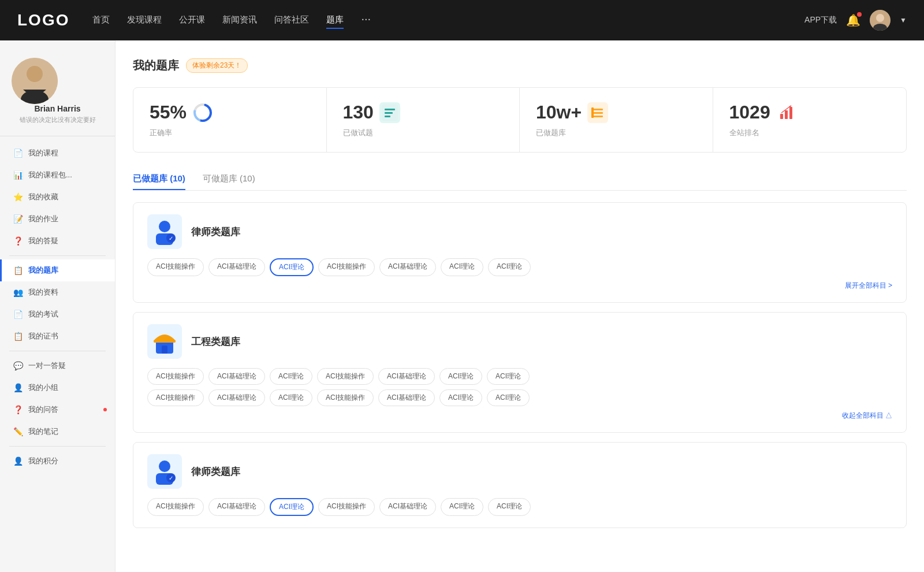 The width and height of the screenshot is (924, 572). I want to click on expand-all-button-1: 展开全部科目 >, so click(520, 285).